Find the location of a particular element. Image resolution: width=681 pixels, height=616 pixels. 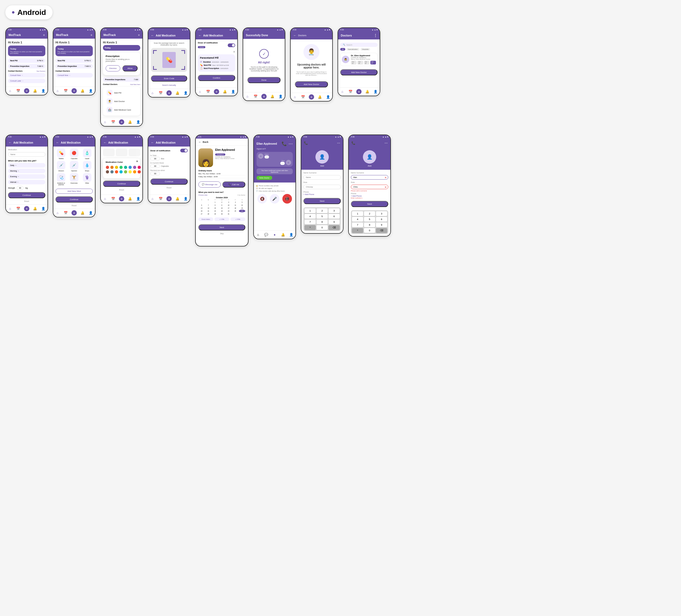

drops-item: 💧 Drops is located at coordinates (87, 166).